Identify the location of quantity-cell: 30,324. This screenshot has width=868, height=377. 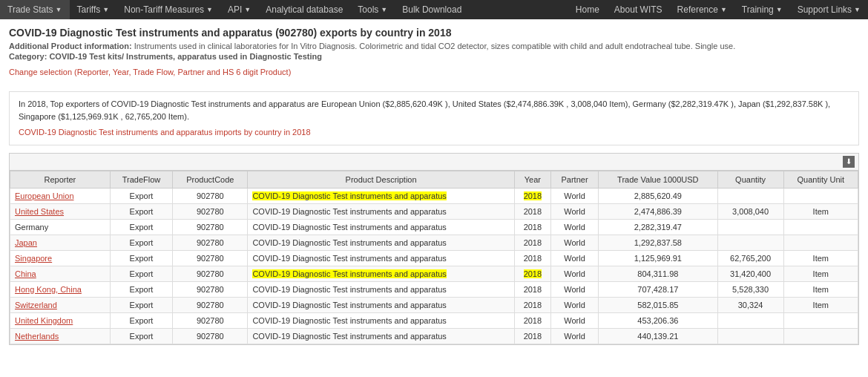
(751, 304).